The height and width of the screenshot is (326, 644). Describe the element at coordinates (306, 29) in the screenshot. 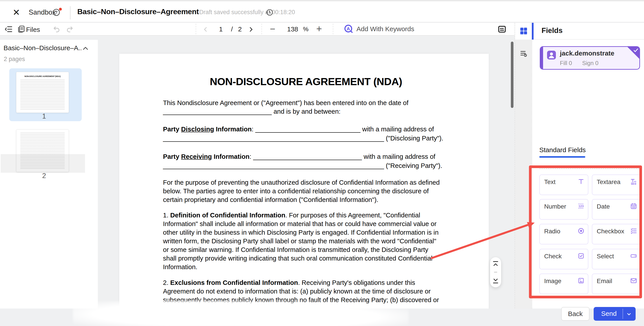

I see `zoom-percent-sign: %` at that location.